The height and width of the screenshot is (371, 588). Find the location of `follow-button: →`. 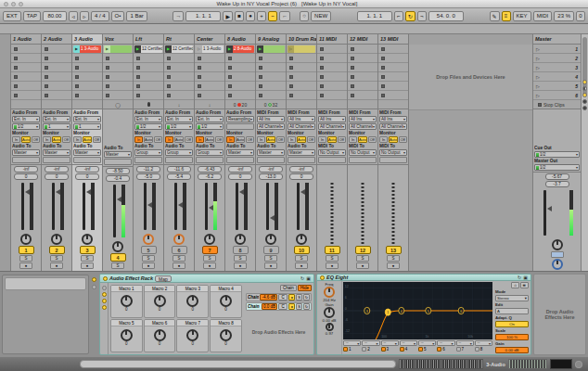

follow-button: → is located at coordinates (178, 17).